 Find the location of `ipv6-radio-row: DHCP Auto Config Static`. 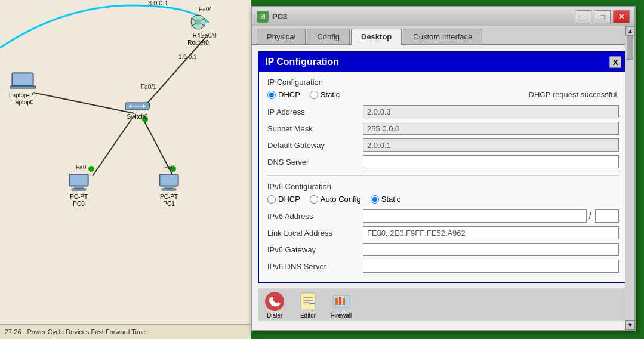

ipv6-radio-row: DHCP Auto Config Static is located at coordinates (443, 199).